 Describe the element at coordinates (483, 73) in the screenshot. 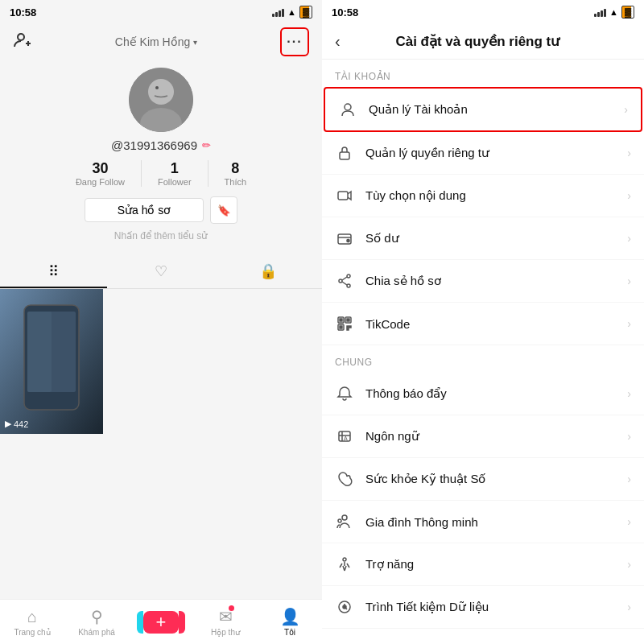

I see `section-header-account: TÀI KHOẢN` at that location.